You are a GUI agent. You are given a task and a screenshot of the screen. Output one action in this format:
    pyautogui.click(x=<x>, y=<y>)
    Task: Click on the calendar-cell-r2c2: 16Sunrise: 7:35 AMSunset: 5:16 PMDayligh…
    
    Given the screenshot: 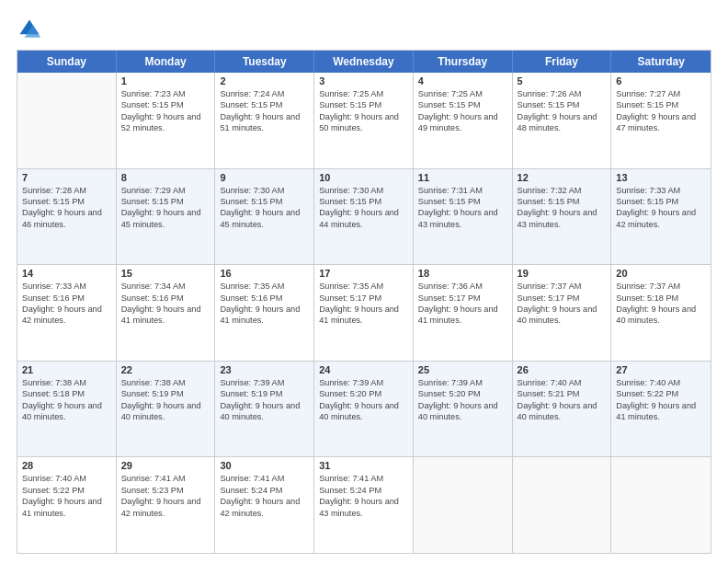 What is the action you would take?
    pyautogui.click(x=265, y=313)
    